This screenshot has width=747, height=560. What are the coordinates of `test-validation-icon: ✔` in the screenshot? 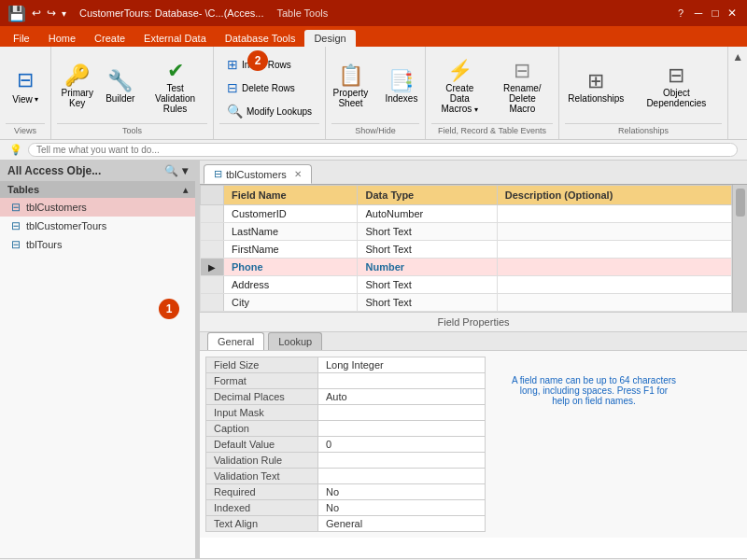 It's located at (176, 71).